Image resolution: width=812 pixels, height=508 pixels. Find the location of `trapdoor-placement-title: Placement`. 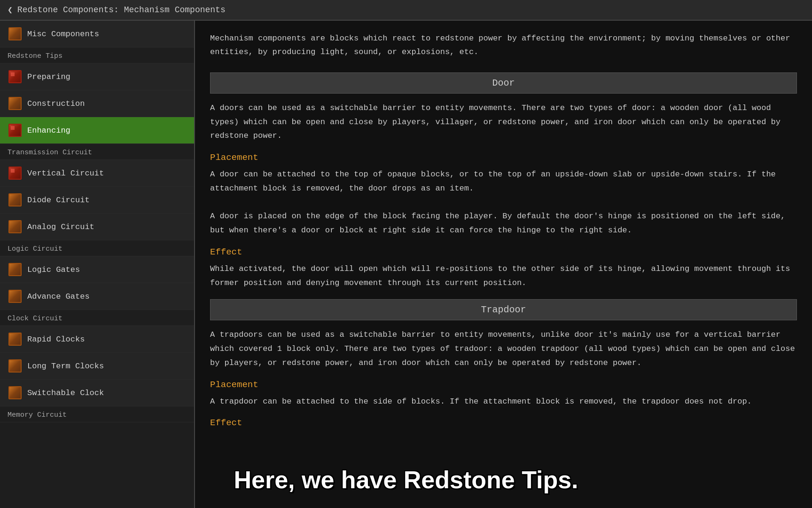

trapdoor-placement-title: Placement is located at coordinates (504, 385).